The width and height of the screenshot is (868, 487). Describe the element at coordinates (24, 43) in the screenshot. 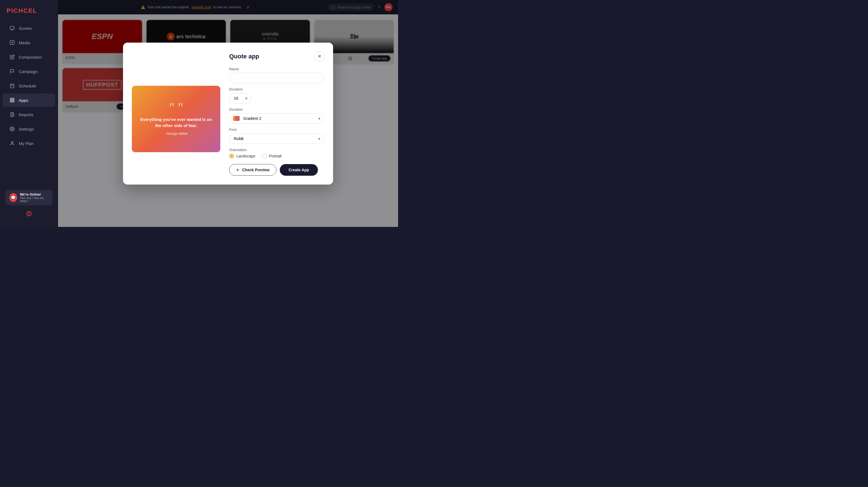

I see `sidebar-item-media-label: Media` at that location.